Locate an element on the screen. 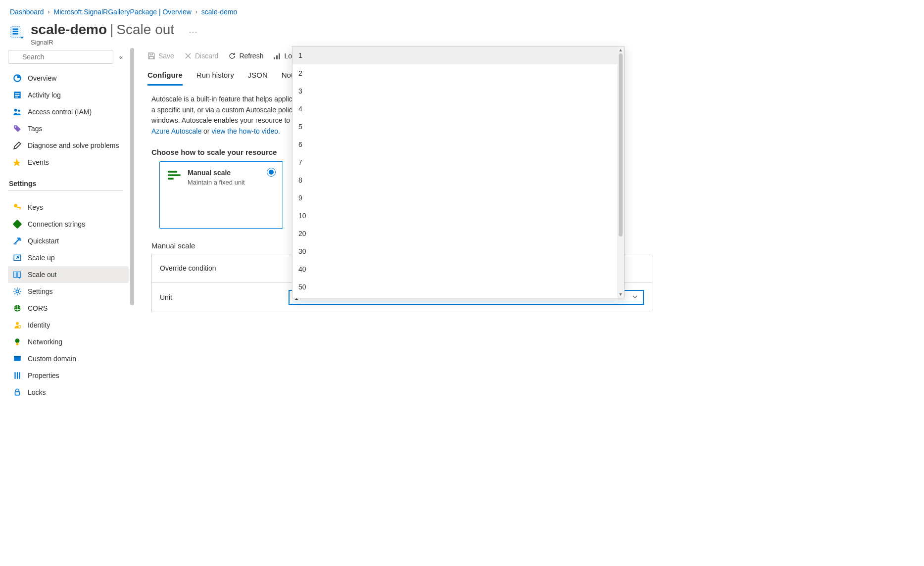 The image size is (924, 566). refresh-button: Refresh is located at coordinates (245, 56).